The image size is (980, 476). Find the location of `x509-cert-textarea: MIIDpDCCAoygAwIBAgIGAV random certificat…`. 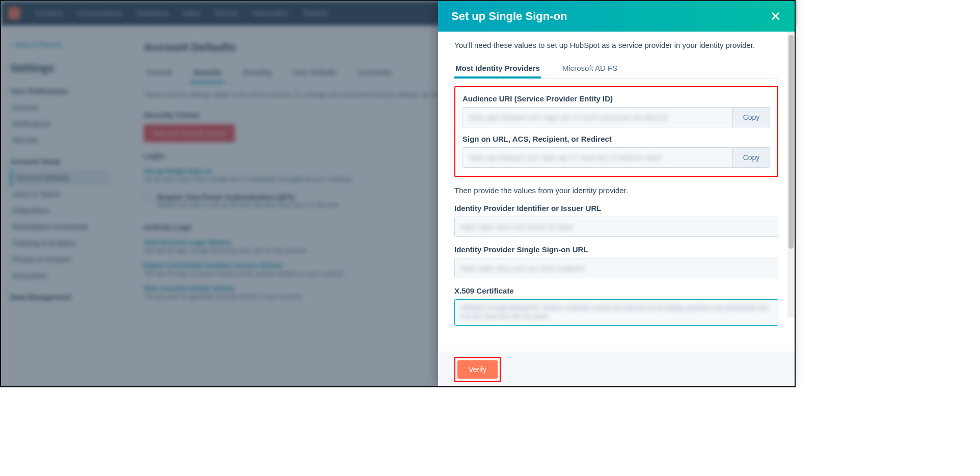

x509-cert-textarea: MIIDpDCCAoygAwIBAgIGAV random certificat… is located at coordinates (616, 312).